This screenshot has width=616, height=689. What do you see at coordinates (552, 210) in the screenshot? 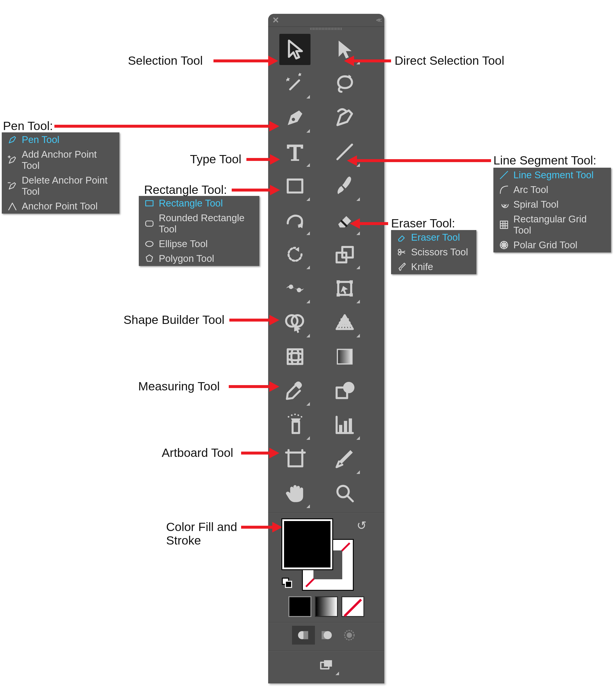
I see `line-flyout: Line Segment Tool Arc Tool Spiral Tool R…` at bounding box center [552, 210].